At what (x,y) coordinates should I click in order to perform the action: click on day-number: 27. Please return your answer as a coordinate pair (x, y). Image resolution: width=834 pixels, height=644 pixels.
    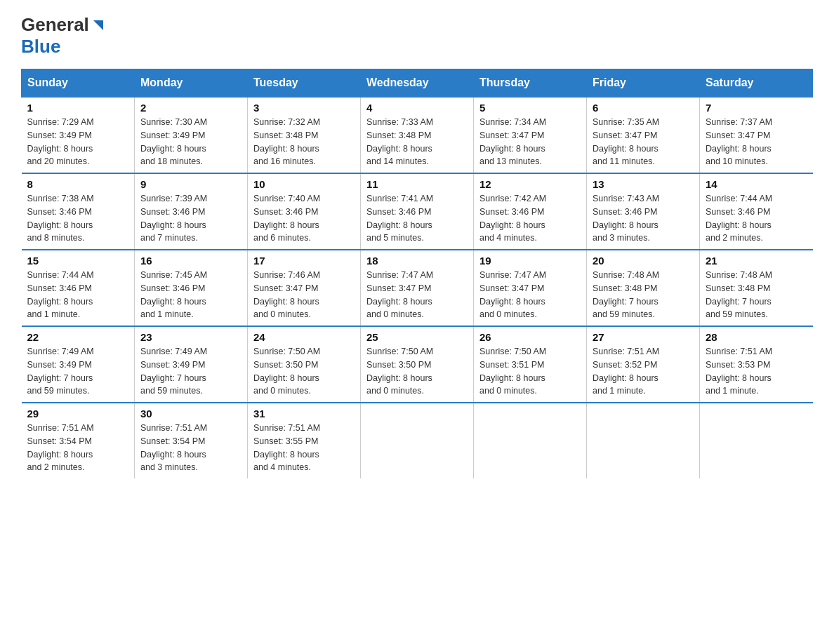
    Looking at the image, I should click on (643, 337).